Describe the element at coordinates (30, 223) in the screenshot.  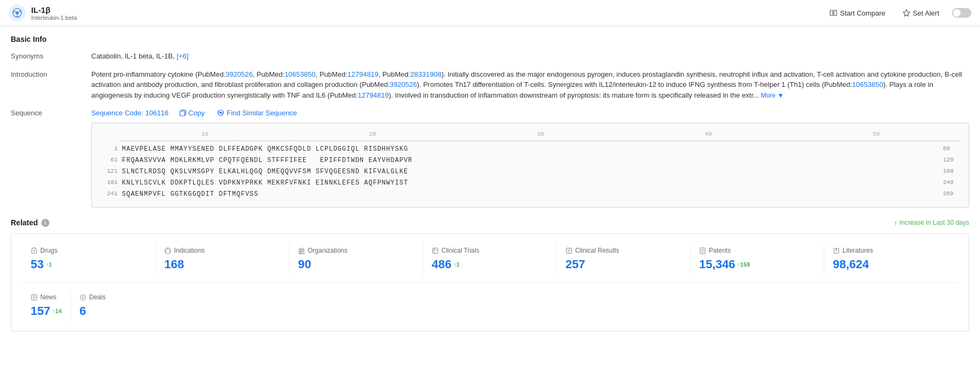
I see `related-title: Related i` at that location.